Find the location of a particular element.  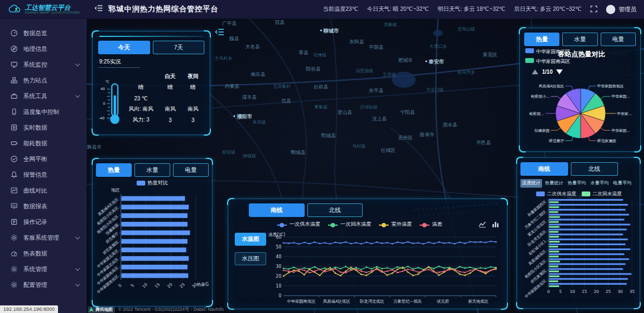

sidebar-item-16: 配置管理 is located at coordinates (43, 285).